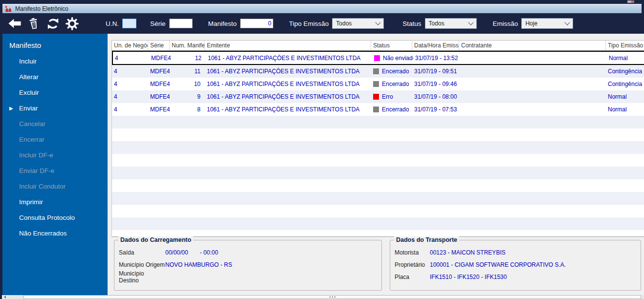 Image resolution: width=644 pixels, height=299 pixels. I want to click on un-label: U.N., so click(112, 23).